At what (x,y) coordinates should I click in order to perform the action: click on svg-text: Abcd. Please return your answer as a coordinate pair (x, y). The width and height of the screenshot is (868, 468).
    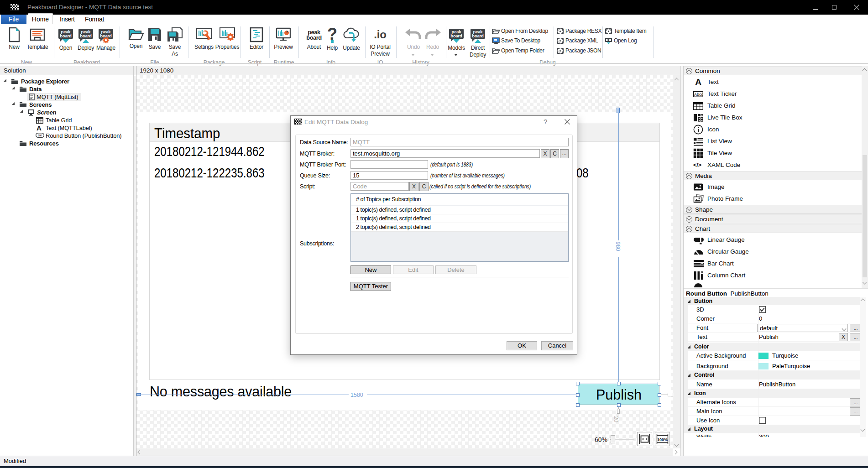
    Looking at the image, I should click on (699, 94).